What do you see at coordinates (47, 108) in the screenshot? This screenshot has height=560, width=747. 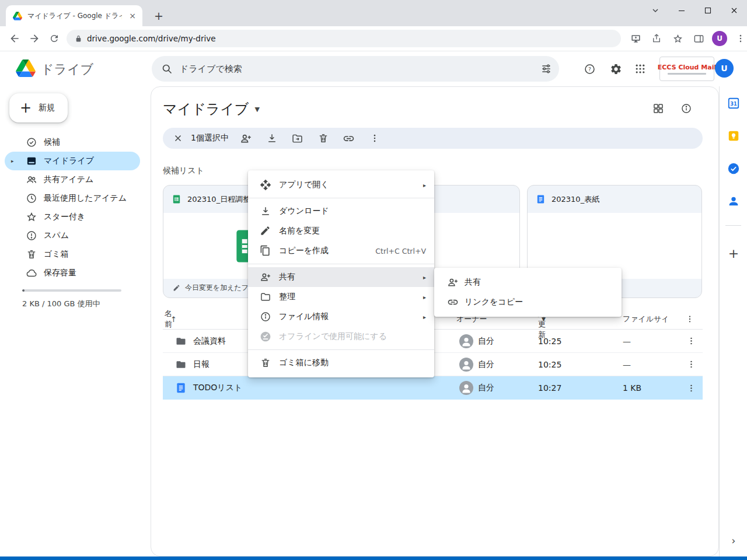 I see `new-button-label: 新規` at bounding box center [47, 108].